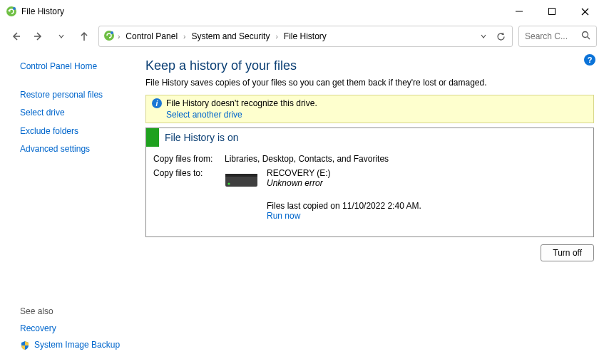 Image resolution: width=604 pixels, height=364 pixels. What do you see at coordinates (558, 36) in the screenshot?
I see `search-box` at bounding box center [558, 36].